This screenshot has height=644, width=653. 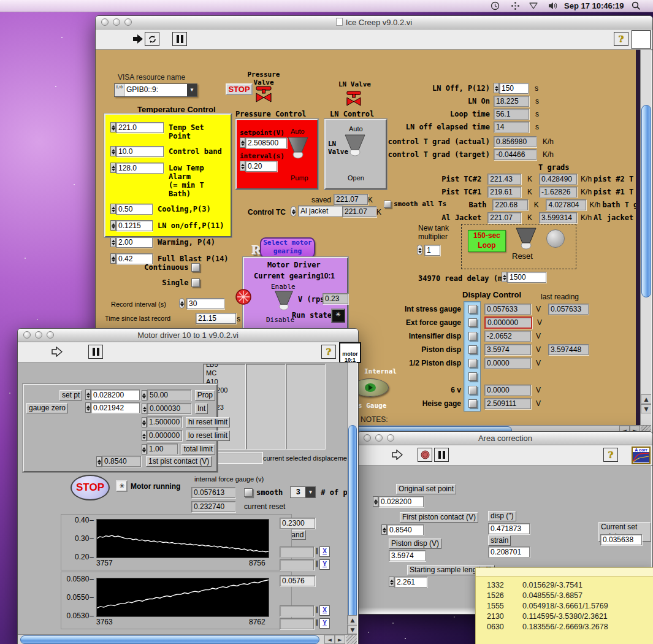 What do you see at coordinates (641, 455) in the screenshot?
I see `area-vi-icon: A corr` at bounding box center [641, 455].